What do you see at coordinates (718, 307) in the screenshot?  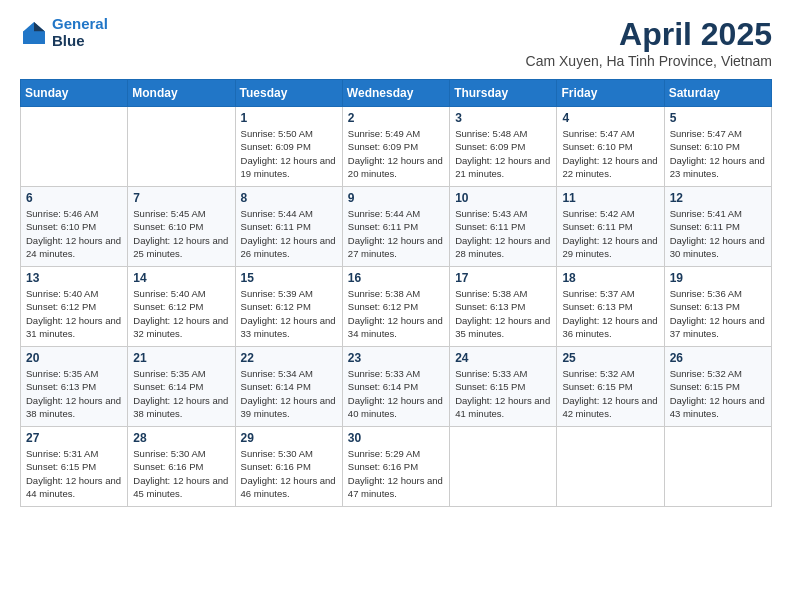 I see `day-cell: 19Sunrise: 5:36 AM Sunset: 6:13 PM Dayli…` at bounding box center [718, 307].